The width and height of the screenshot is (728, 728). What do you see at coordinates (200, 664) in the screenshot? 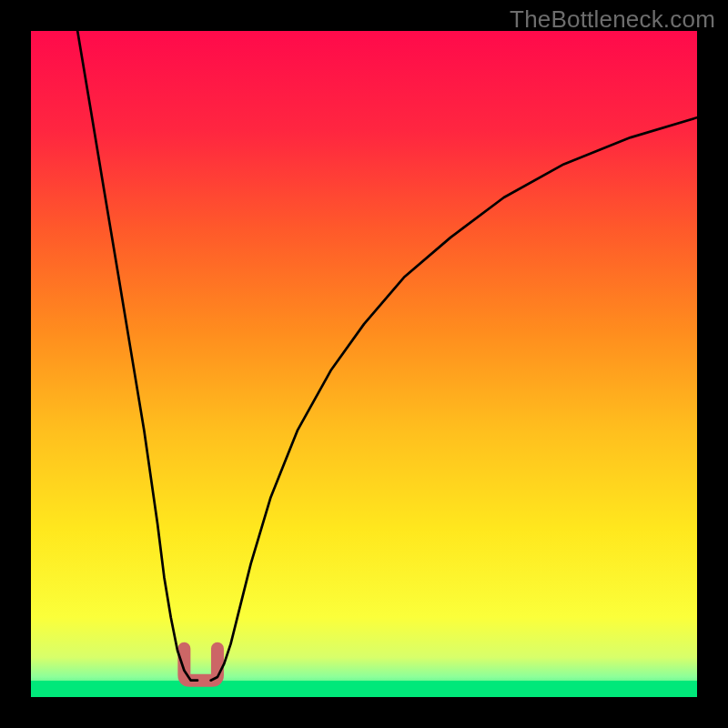
I see `valley-marker` at bounding box center [200, 664].